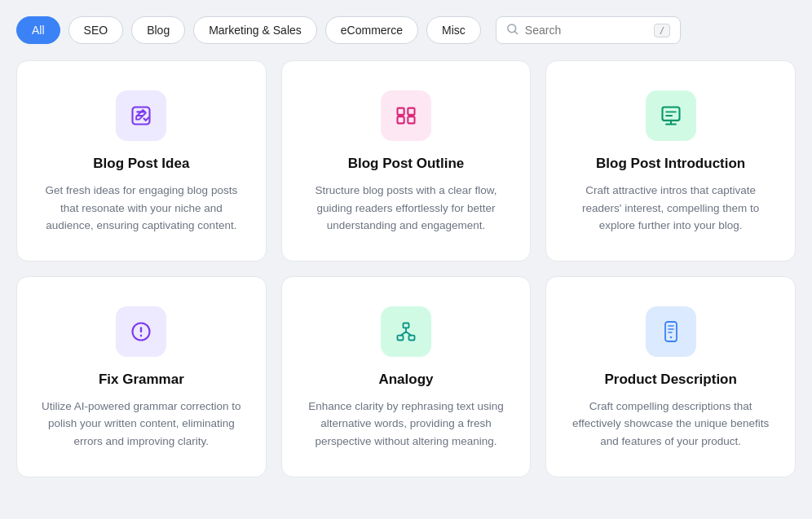  I want to click on card-icon-analogy, so click(406, 332).